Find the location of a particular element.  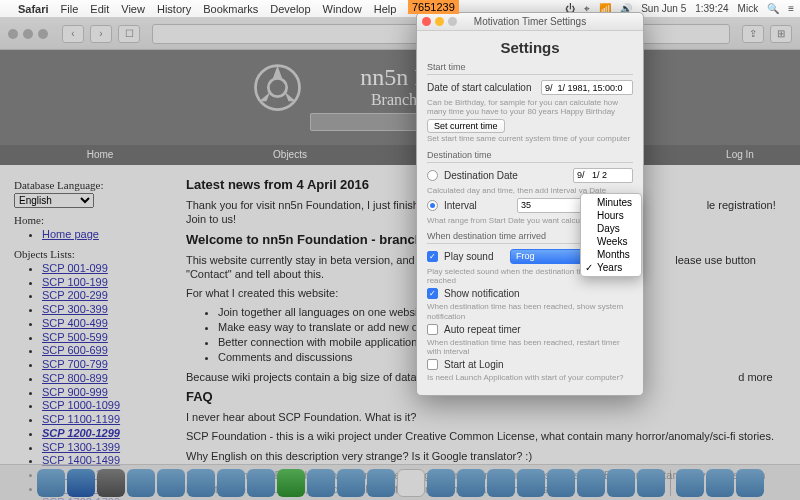

db-lang-select: English is located at coordinates (54, 200).